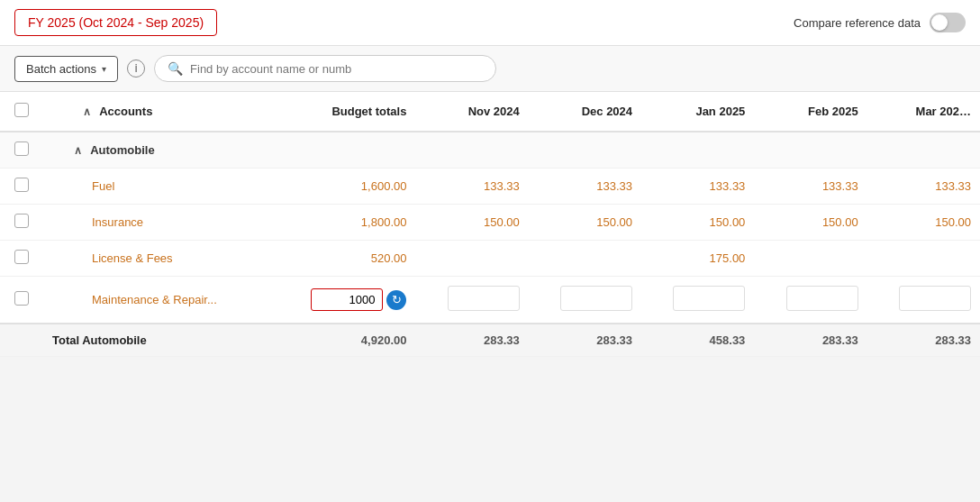 Image resolution: width=980 pixels, height=502 pixels. I want to click on row-budget: 520.00, so click(345, 259).